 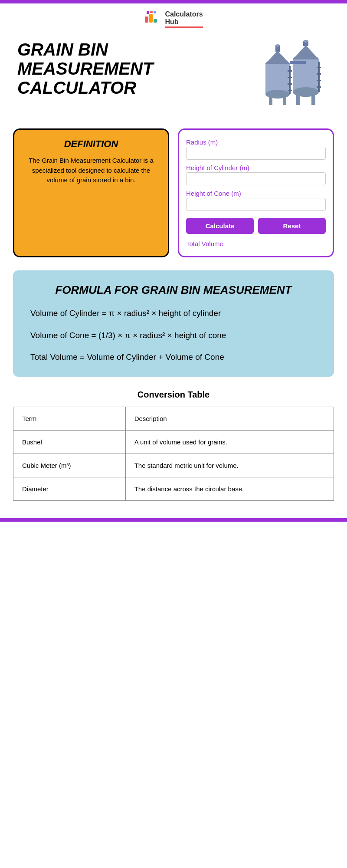 What do you see at coordinates (292, 226) in the screenshot?
I see `reset-button: Reset` at bounding box center [292, 226].